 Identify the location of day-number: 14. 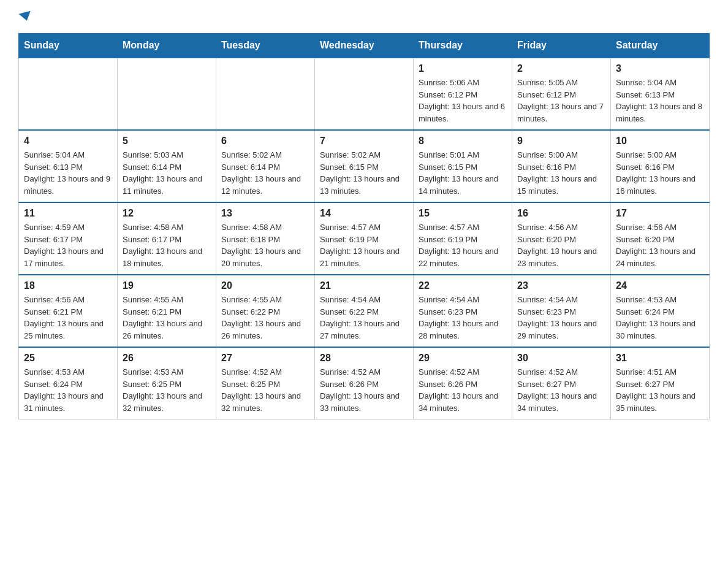
(364, 213).